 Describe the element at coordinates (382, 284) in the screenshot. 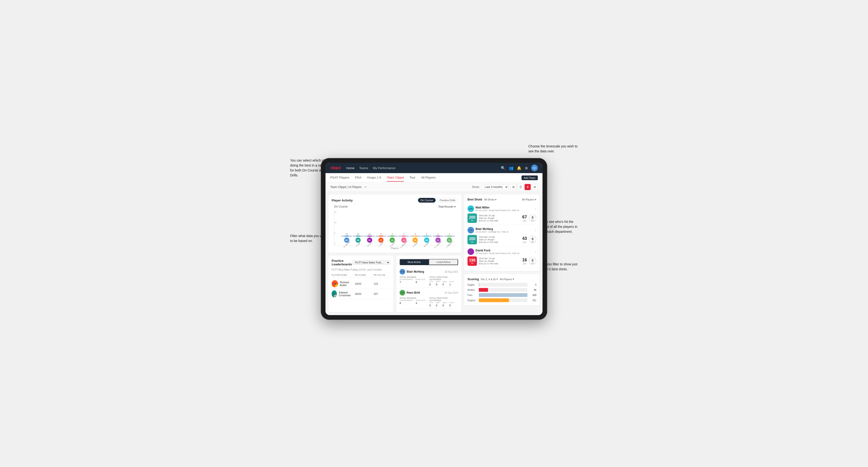

I see `player-avg-1: 110` at that location.